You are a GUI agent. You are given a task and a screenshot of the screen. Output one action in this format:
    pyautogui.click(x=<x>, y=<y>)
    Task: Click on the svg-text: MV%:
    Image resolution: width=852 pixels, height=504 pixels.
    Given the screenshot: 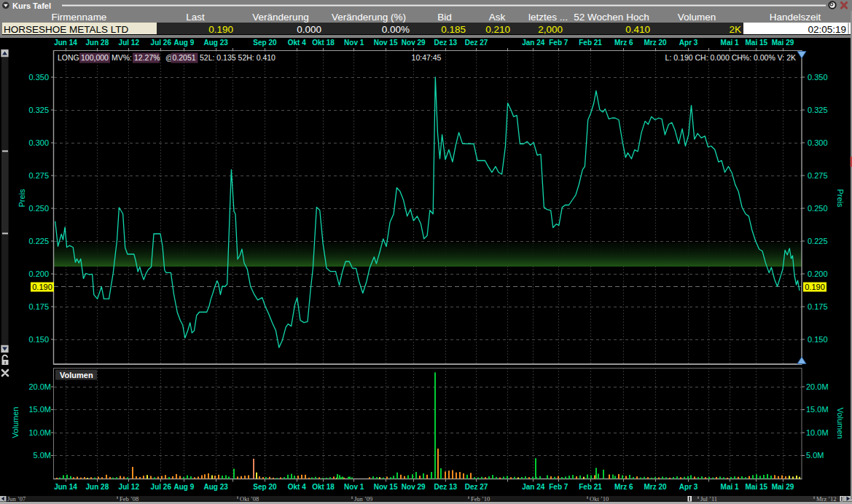 What is the action you would take?
    pyautogui.click(x=122, y=58)
    